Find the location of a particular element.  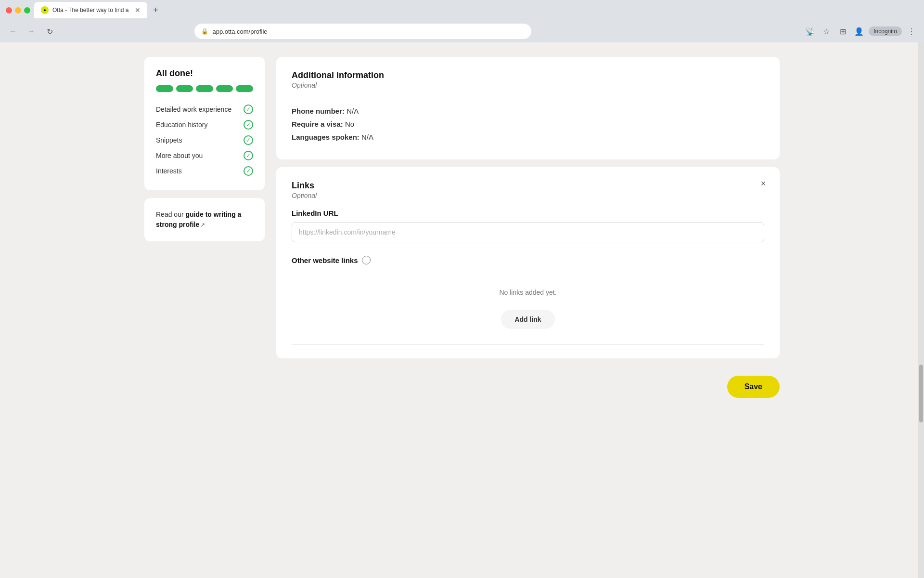

browser-nav-bar: ← → ↻ 🔒 app.otta.com/profile 📡 ☆ ⊞ 👤 Inc… is located at coordinates (462, 31).